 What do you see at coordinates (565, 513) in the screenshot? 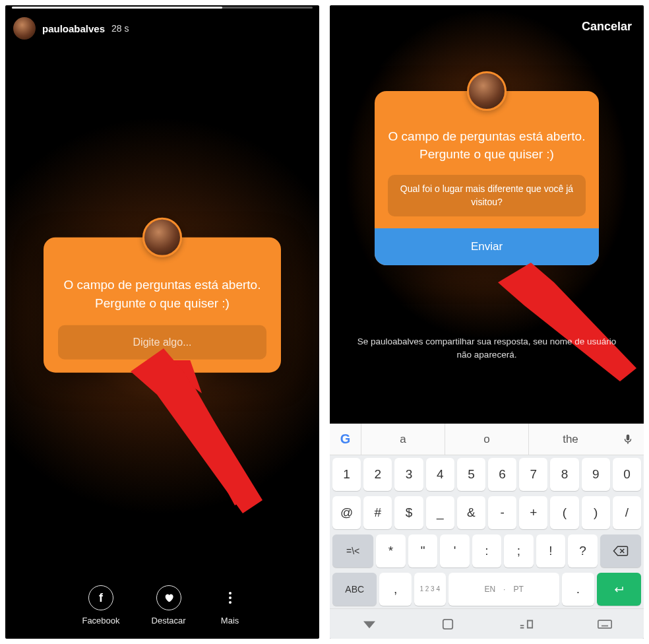
I see `key-lparen: (` at bounding box center [565, 513].